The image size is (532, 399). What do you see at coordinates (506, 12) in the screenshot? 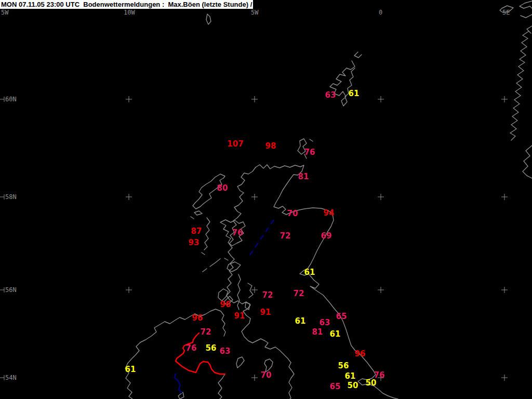
I see `lon-label: 5E` at bounding box center [506, 12].